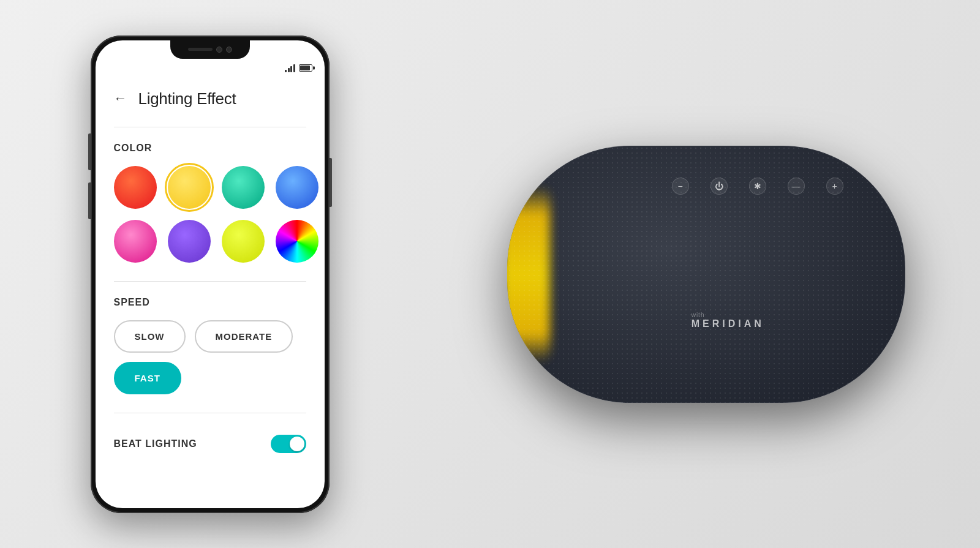 This screenshot has height=548, width=980. I want to click on speaker-controls: − ⏻ ✱ — +, so click(758, 186).